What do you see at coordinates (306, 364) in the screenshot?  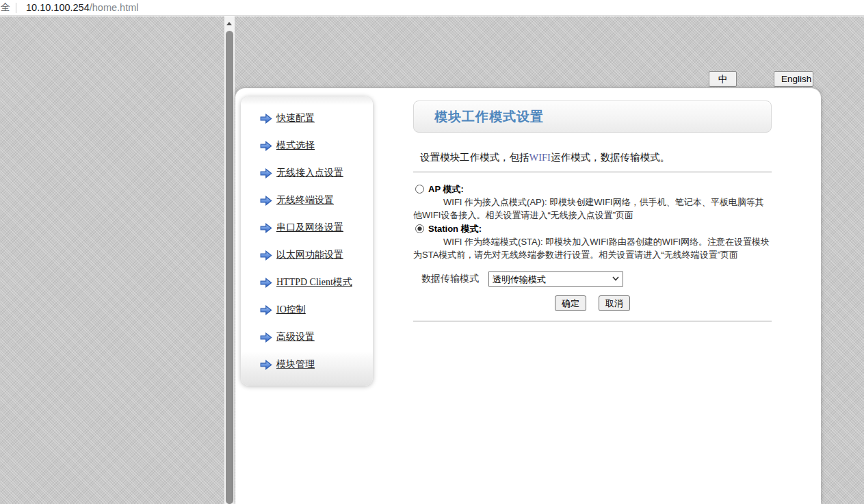 I see `sidebar-item-module-management: 模块管理` at bounding box center [306, 364].